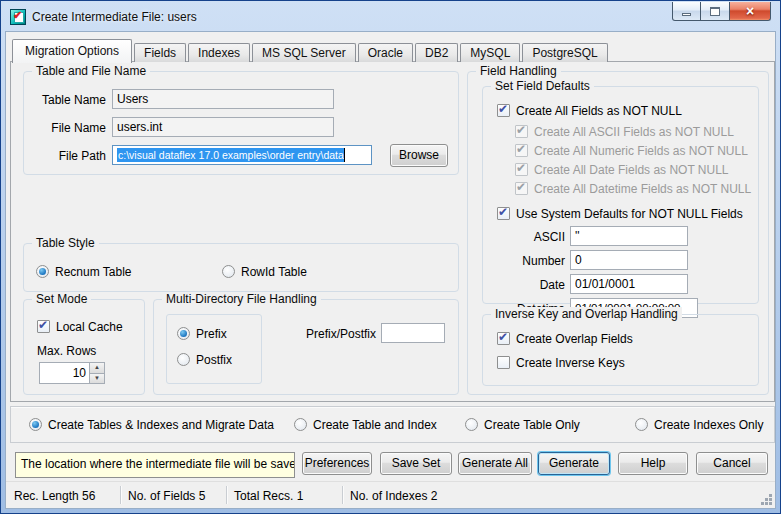  I want to click on create-inverse-keys-label: Create Inverse Keys, so click(570, 363).